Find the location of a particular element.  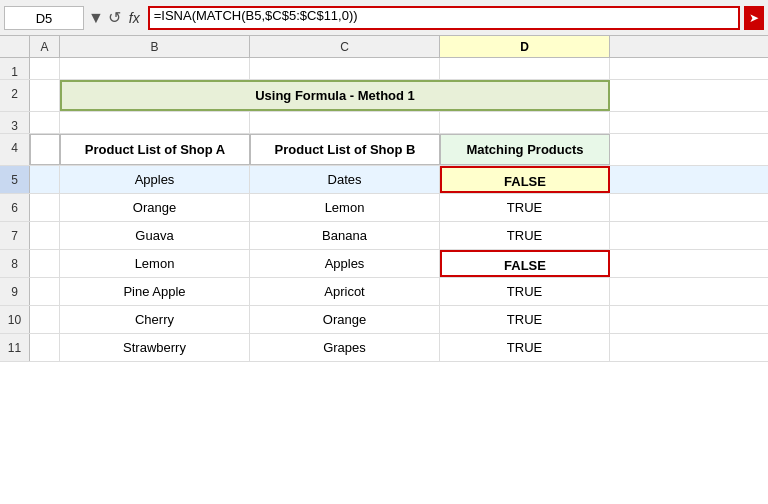

formula-input: =ISNA(MATCH(B5,$C$5:$C$11,0)) is located at coordinates (444, 18).